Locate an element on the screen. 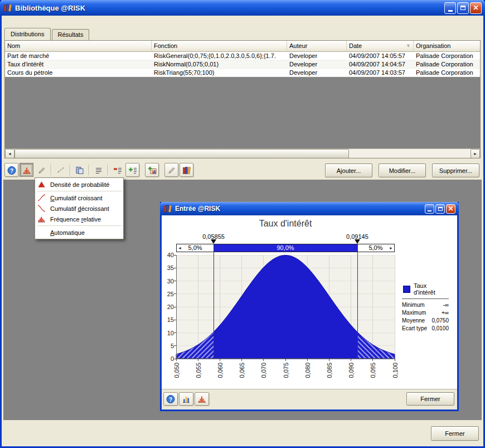 Image resolution: width=485 pixels, height=448 pixels. column-header-auteur: Auteur is located at coordinates (317, 46).